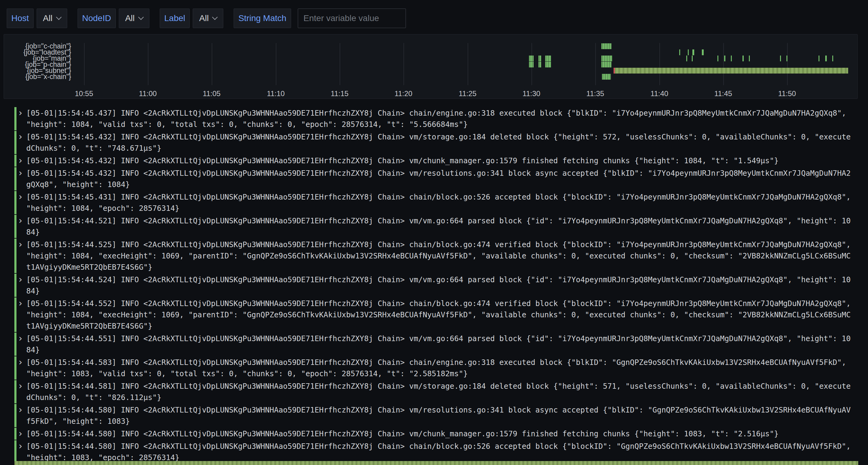 The image size is (868, 465). Describe the element at coordinates (436, 286) in the screenshot. I see `log-row: ›[05-01|15:54:44.524] INFO <2AcRkXTLLtQj…` at that location.